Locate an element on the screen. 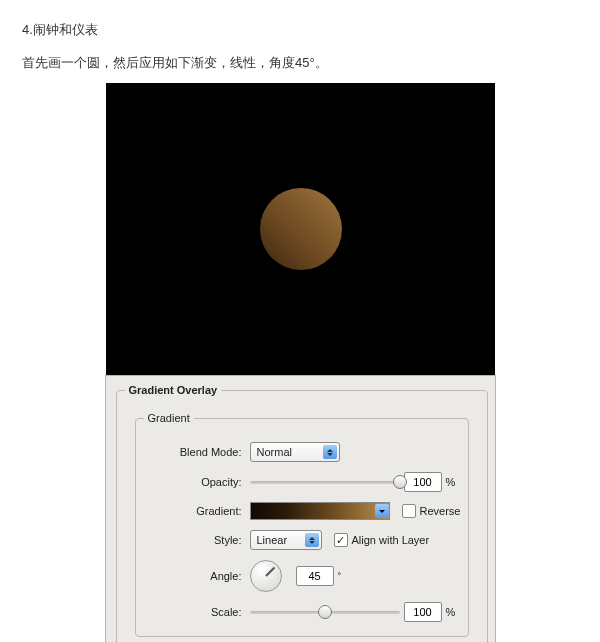 The height and width of the screenshot is (642, 600). scale-input is located at coordinates (423, 612).